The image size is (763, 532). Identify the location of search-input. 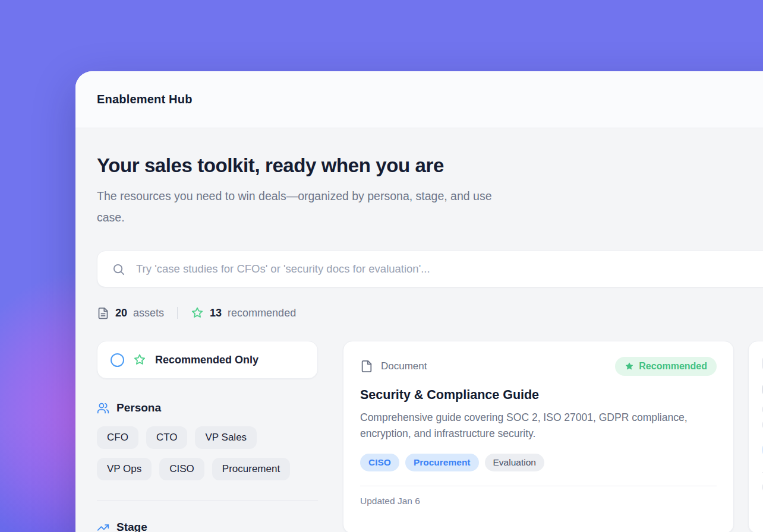
(449, 269).